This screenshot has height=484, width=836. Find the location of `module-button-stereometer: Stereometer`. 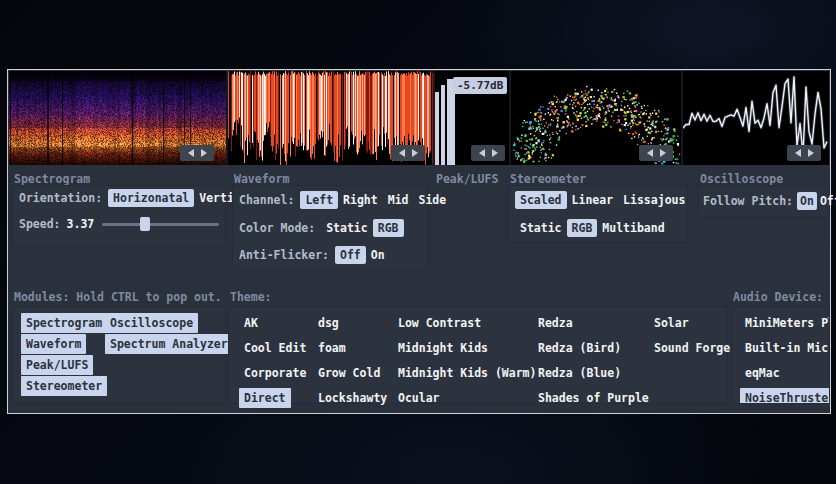

module-button-stereometer: Stereometer is located at coordinates (64, 386).